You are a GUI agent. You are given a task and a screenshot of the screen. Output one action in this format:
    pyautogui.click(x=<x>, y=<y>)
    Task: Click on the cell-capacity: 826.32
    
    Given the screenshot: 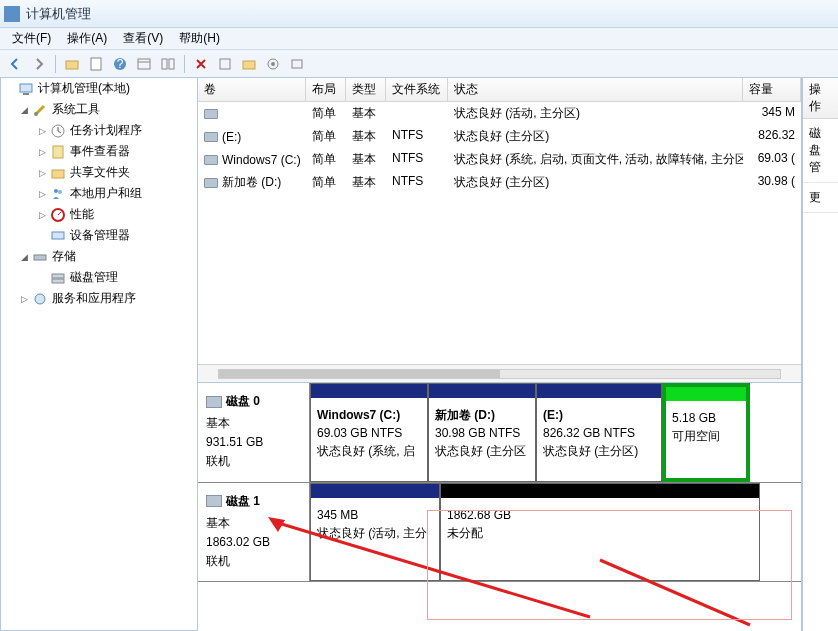 What is the action you would take?
    pyautogui.click(x=772, y=136)
    